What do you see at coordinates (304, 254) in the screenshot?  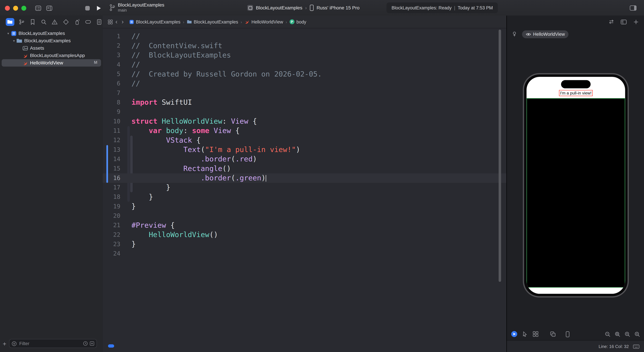 I see `code-line: 24` at bounding box center [304, 254].